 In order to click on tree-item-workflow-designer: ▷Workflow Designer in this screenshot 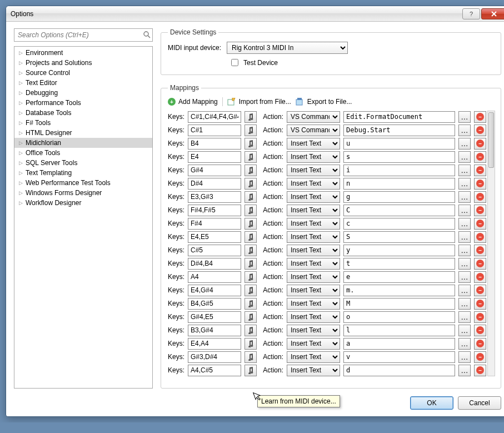, I will do `click(83, 203)`.